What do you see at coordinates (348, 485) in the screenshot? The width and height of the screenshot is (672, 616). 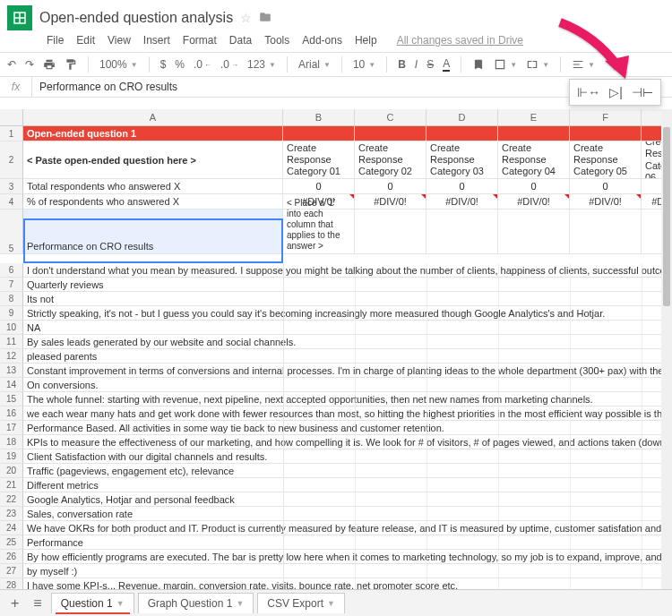 I see `cell: Different metrics` at bounding box center [348, 485].